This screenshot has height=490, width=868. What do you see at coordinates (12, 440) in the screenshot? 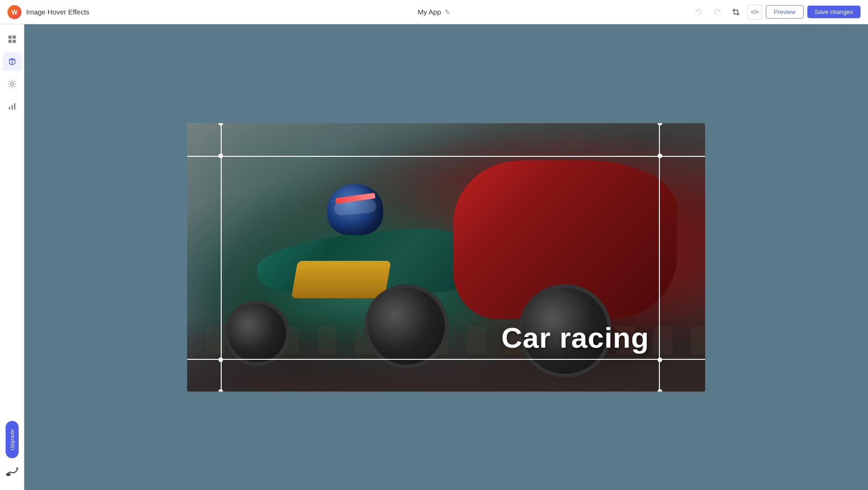
I see `upgrade-label: Upgrade` at bounding box center [12, 440].